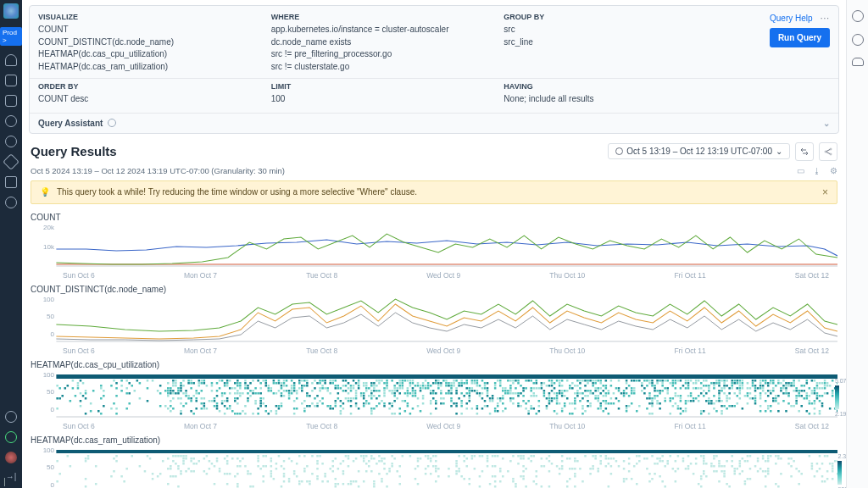 The width and height of the screenshot is (868, 488). What do you see at coordinates (147, 94) in the screenshot?
I see `orderby-clause: ORDER BY COUNT desc` at bounding box center [147, 94].